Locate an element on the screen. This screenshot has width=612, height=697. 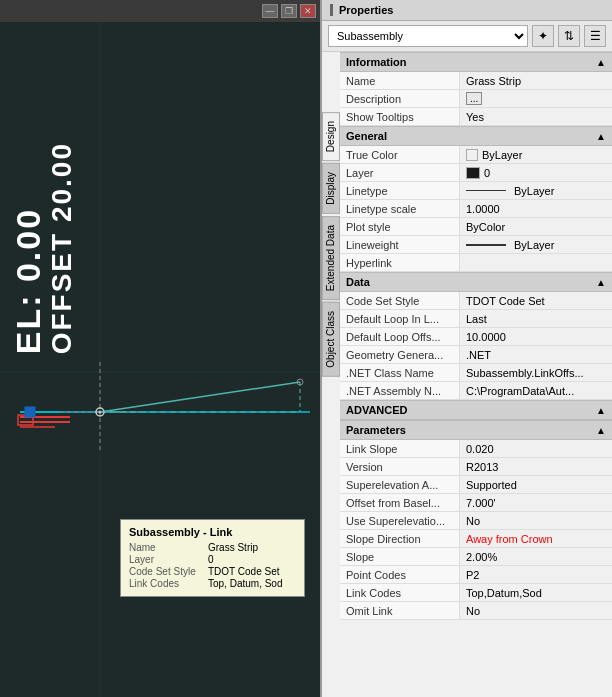
prop-label-slope: Slope is located at coordinates (400, 556).